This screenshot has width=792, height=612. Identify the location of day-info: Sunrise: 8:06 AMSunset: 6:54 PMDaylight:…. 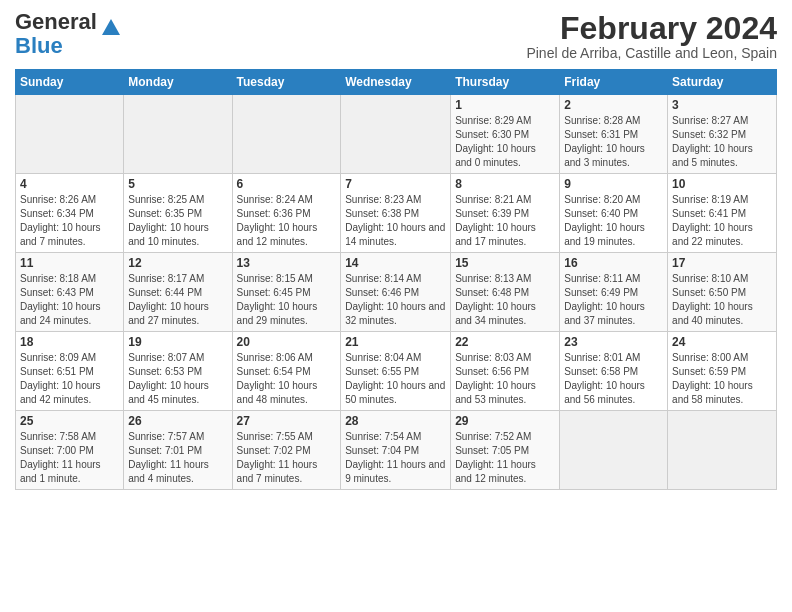
(287, 379).